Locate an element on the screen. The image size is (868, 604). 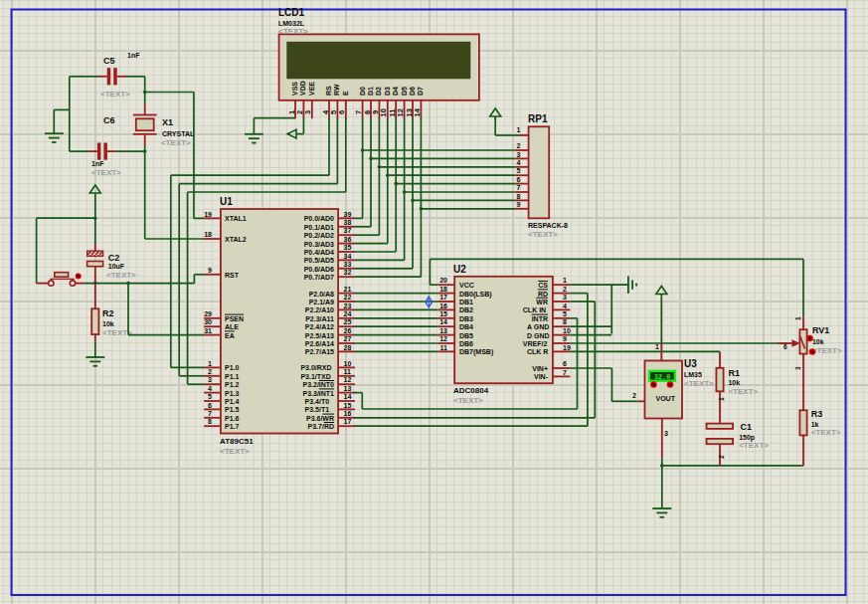
svg-text: D GND is located at coordinates (539, 336).